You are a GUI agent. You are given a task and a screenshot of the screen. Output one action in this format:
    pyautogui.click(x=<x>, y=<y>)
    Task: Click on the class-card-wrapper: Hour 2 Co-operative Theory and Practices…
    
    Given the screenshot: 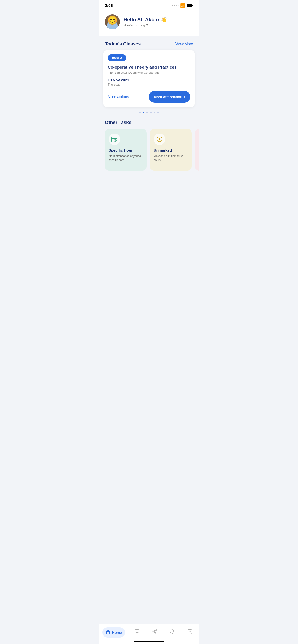 What is the action you would take?
    pyautogui.click(x=149, y=78)
    